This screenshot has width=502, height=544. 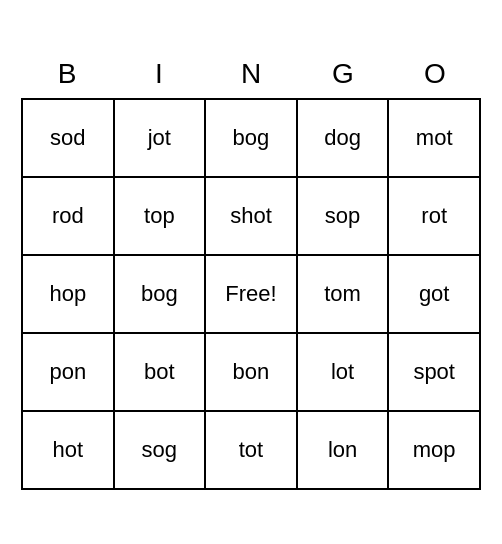 I want to click on grid-cell: dog, so click(x=343, y=138).